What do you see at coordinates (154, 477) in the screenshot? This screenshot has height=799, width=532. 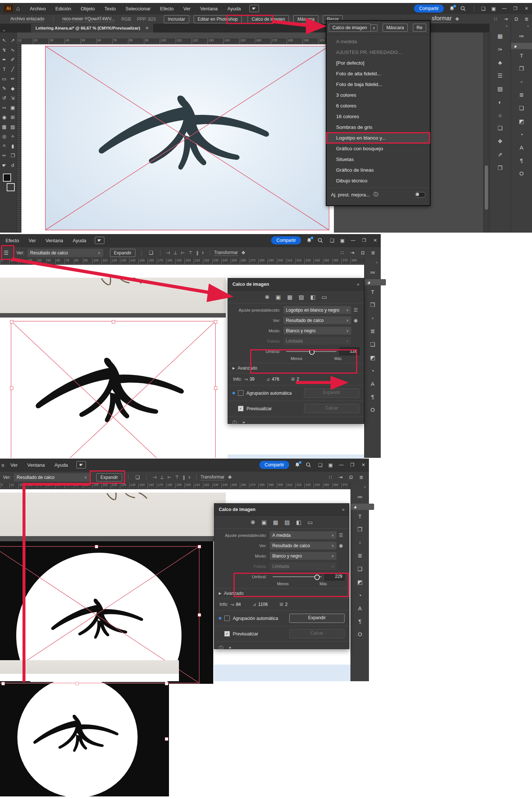 I see `align-left-icon: ⊣` at bounding box center [154, 477].